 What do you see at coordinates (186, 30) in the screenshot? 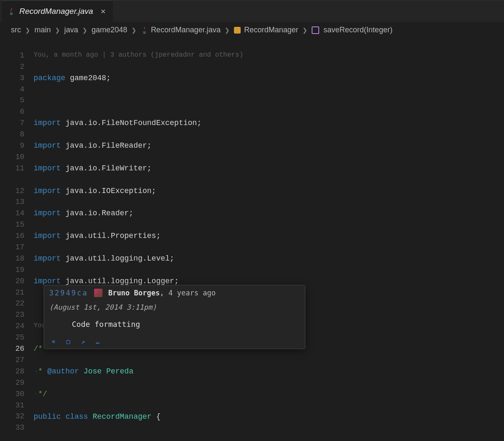
I see `crumb-file-label: RecordManager.java` at bounding box center [186, 30].